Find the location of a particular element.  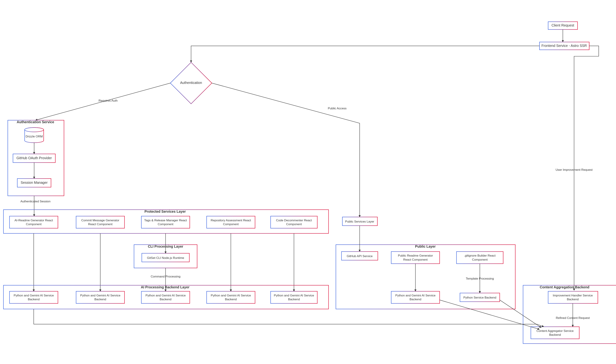

svg-text: Improvement Handler Service is located at coordinates (573, 295).